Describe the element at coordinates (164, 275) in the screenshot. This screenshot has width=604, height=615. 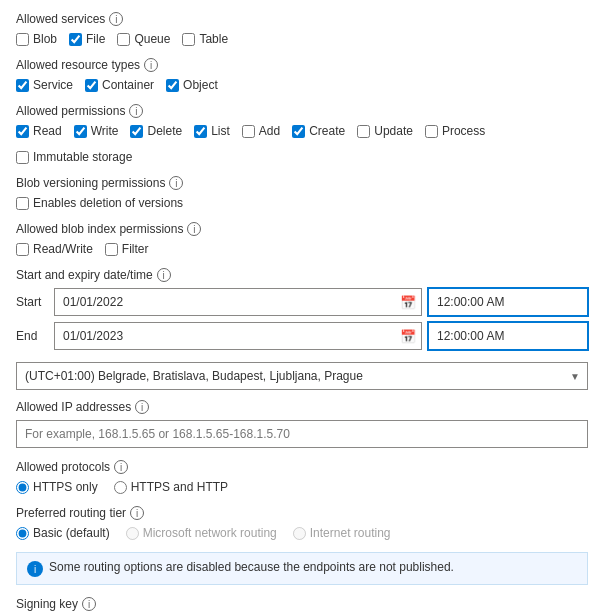
I see `start-expiry-info-icon: i` at that location.